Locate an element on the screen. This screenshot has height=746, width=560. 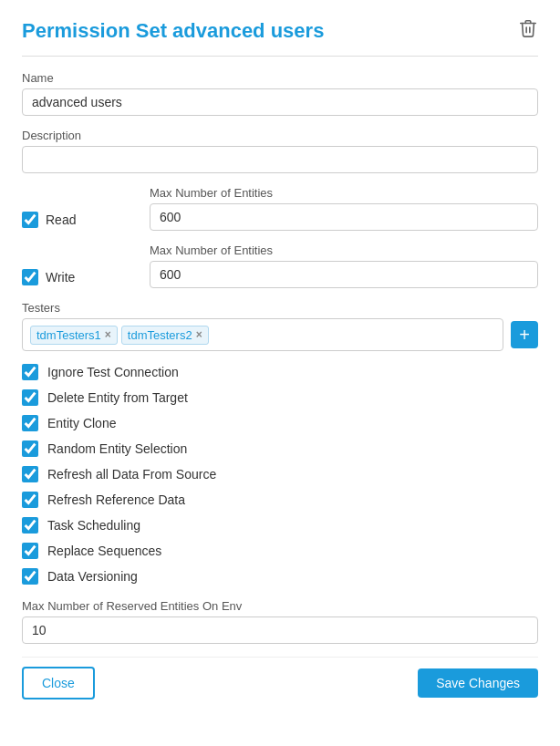
description-input is located at coordinates (280, 160).